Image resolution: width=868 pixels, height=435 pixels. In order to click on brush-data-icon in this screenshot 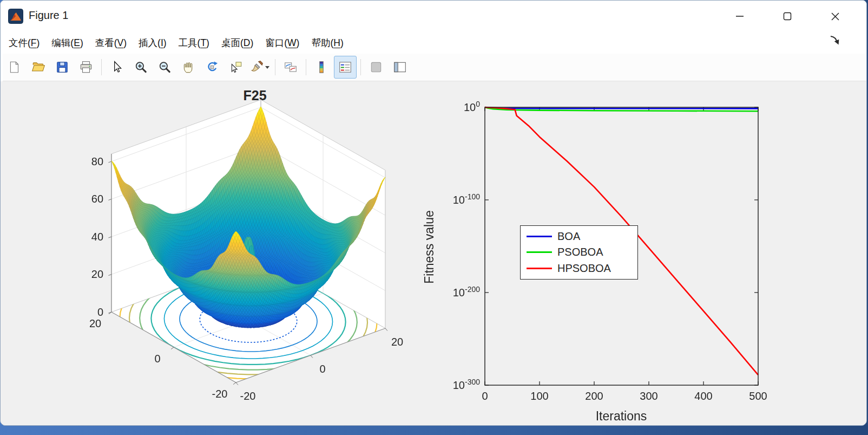, I will do `click(257, 67)`.